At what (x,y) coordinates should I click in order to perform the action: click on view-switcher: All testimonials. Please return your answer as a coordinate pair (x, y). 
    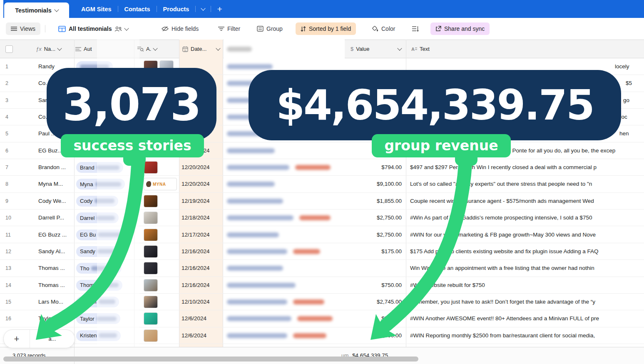
    Looking at the image, I should click on (93, 29).